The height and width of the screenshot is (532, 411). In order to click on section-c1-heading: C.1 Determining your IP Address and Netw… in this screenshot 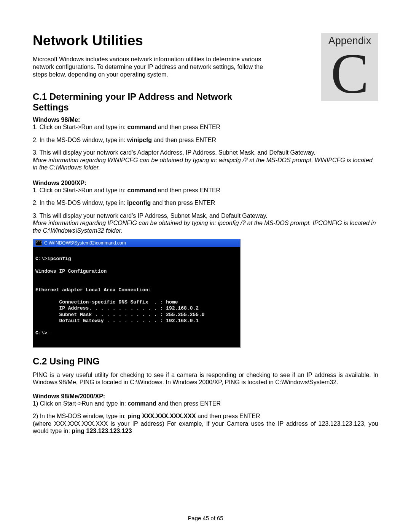, I will do `click(139, 102)`.